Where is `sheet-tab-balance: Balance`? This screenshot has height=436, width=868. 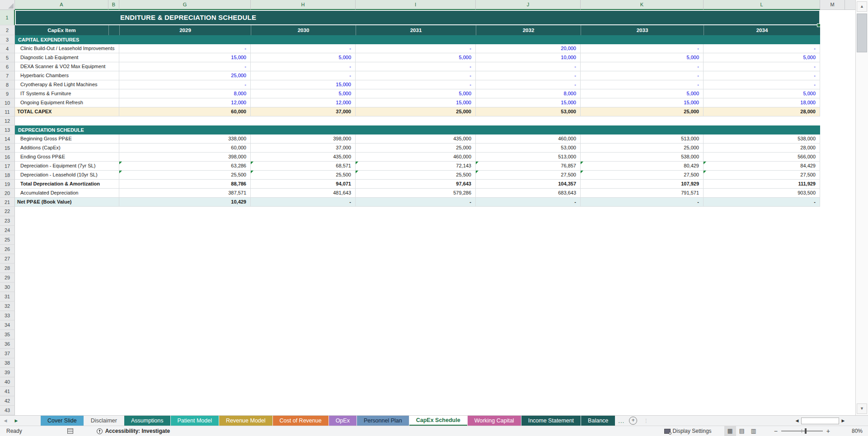 sheet-tab-balance: Balance is located at coordinates (598, 421).